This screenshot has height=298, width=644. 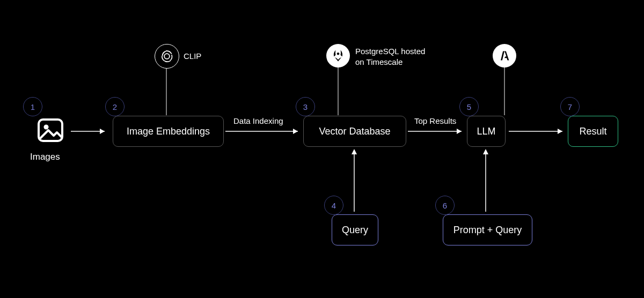 What do you see at coordinates (50, 130) in the screenshot?
I see `image-icon` at bounding box center [50, 130].